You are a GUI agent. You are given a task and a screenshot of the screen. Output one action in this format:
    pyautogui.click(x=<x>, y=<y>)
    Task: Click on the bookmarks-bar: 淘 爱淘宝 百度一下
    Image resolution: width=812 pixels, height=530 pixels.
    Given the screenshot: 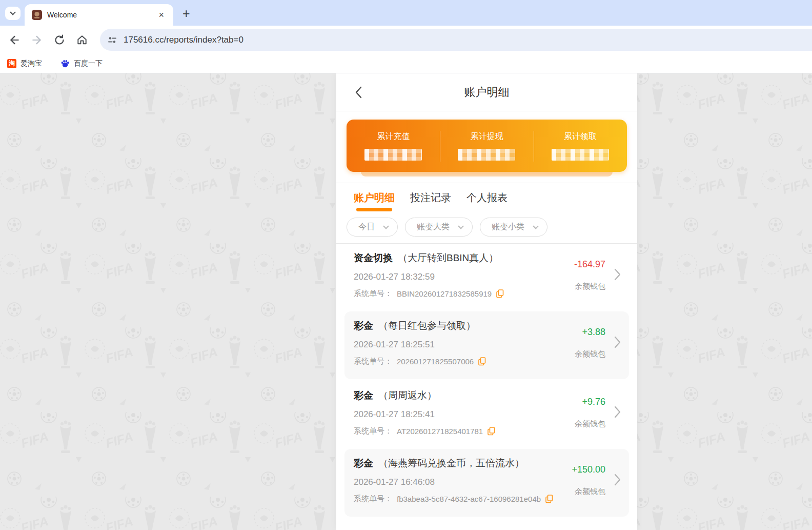 What is the action you would take?
    pyautogui.click(x=406, y=64)
    